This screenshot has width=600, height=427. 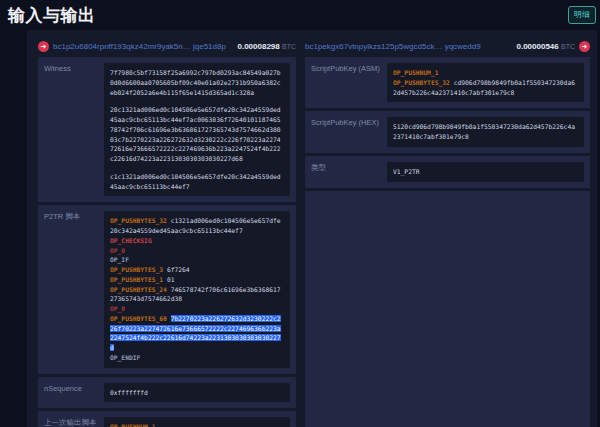 I want to click on witness-label: Witness, so click(x=74, y=130).